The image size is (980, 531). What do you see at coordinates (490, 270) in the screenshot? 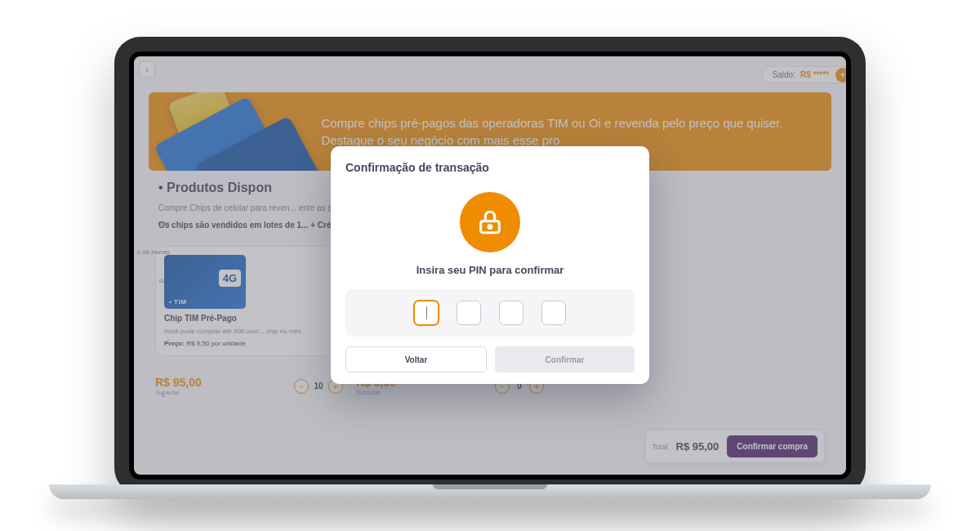
I see `modal-subtitle: Insira seu PIN para confirmar` at bounding box center [490, 270].